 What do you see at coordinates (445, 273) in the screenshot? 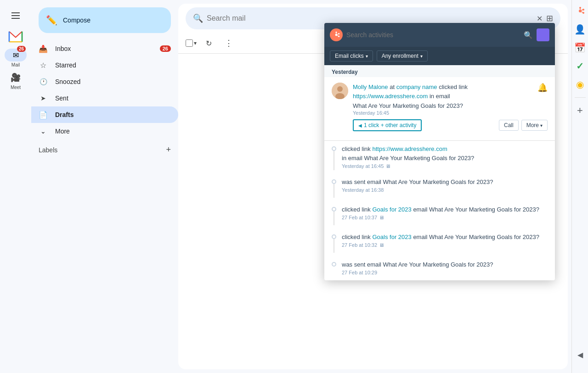
I see `timeline-time: 27 Feb at 10:29` at bounding box center [445, 273].